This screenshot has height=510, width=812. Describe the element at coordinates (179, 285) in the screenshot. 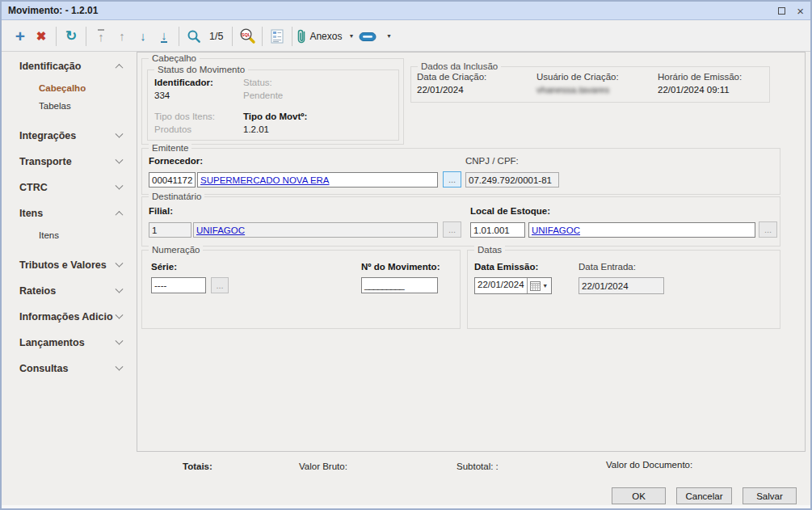

I see `serie-input: ----` at that location.